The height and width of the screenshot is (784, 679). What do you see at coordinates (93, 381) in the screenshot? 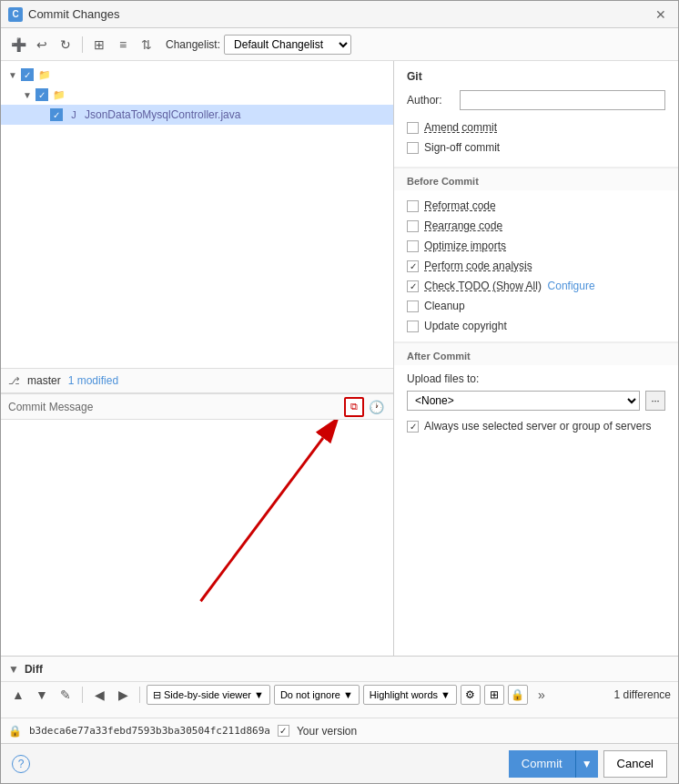
I see `modified-badge: 1 modified` at bounding box center [93, 381].